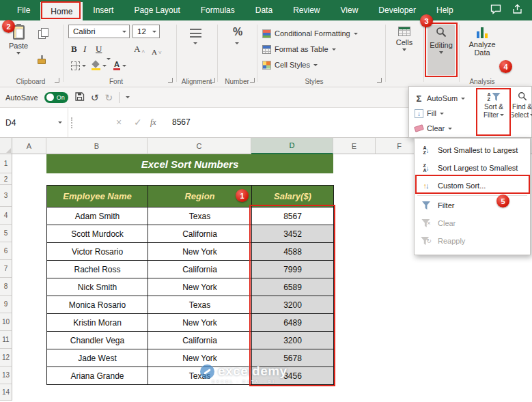 The height and width of the screenshot is (402, 532). I want to click on font-color-button: A, so click(120, 66).